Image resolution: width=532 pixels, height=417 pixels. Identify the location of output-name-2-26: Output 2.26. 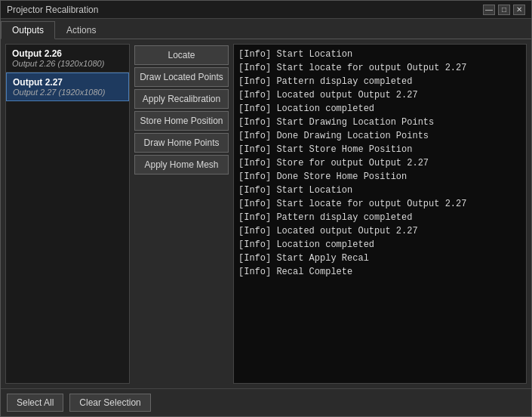
(68, 54).